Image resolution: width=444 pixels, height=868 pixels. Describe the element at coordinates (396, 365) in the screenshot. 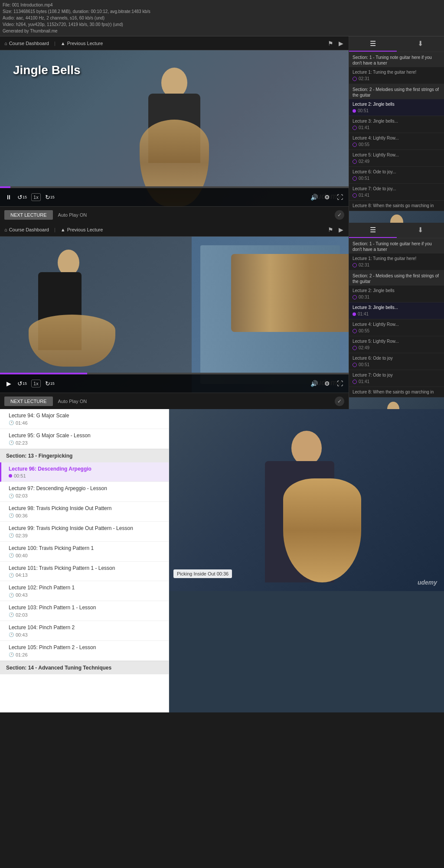

I see `sidebar-lecture-dur-6-2: 00:51` at that location.